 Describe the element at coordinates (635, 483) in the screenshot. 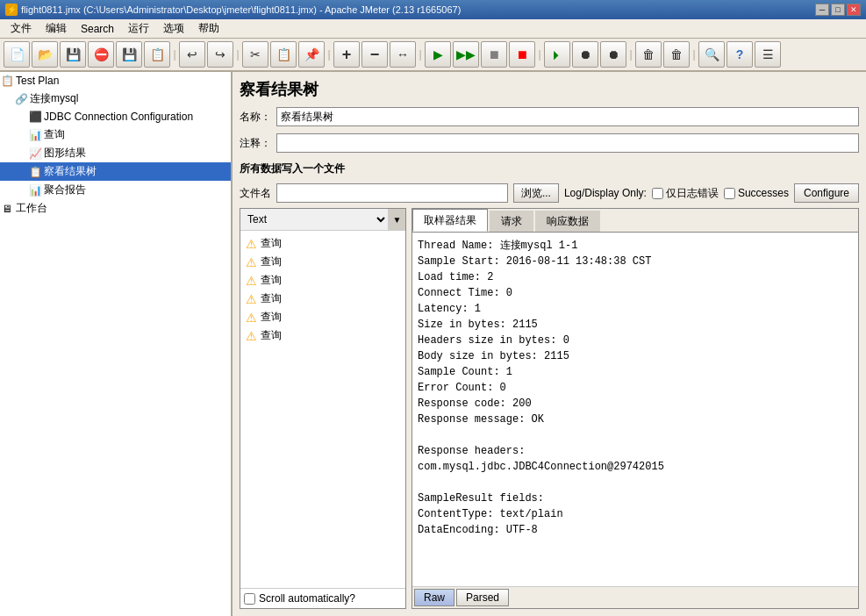

I see `result-line-empty` at that location.